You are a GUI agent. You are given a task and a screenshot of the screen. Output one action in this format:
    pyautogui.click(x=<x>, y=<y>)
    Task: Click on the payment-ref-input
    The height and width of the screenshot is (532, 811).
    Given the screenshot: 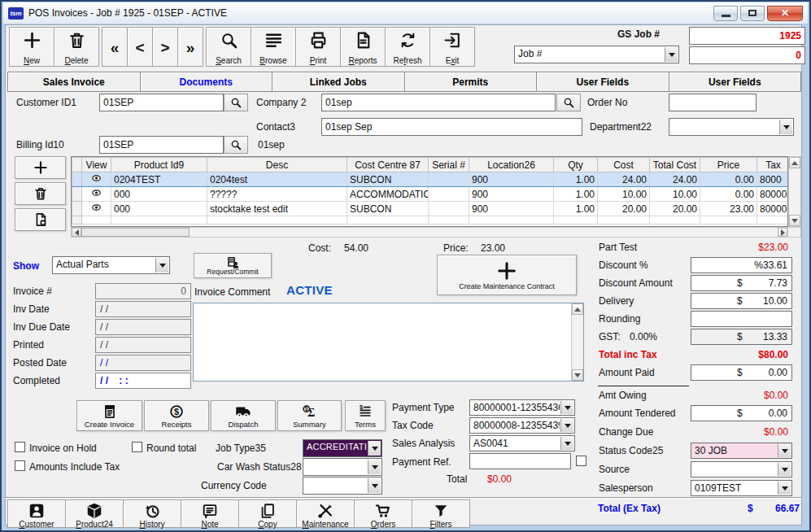 What is the action you would take?
    pyautogui.click(x=521, y=461)
    